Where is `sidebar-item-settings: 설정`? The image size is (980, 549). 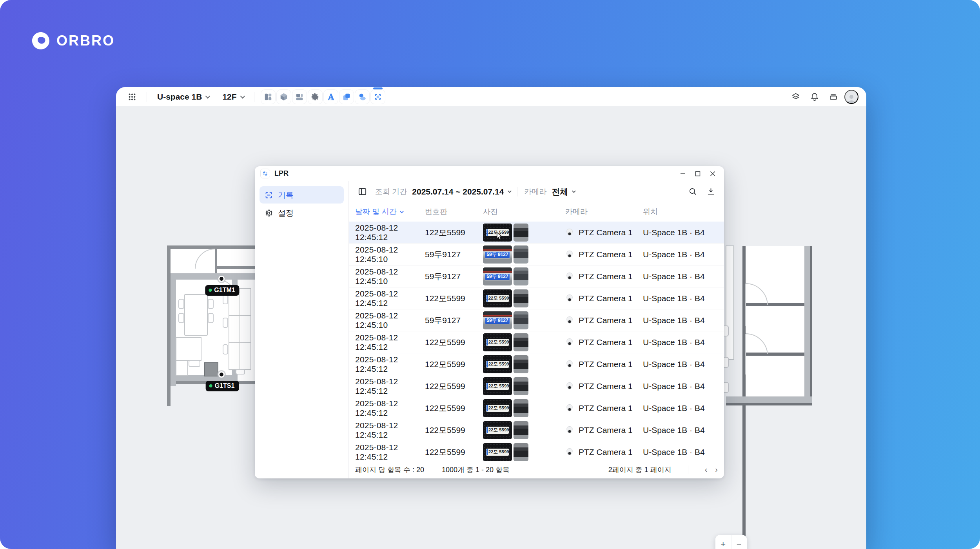 sidebar-item-settings: 설정 is located at coordinates (302, 213).